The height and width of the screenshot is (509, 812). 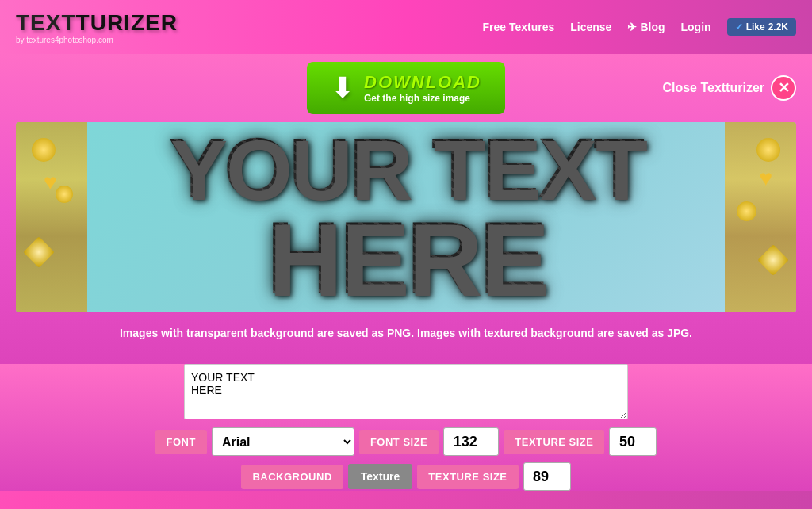 I want to click on logo-area: TEXTTURIZER by textures4photoshop.com, so click(x=97, y=27).